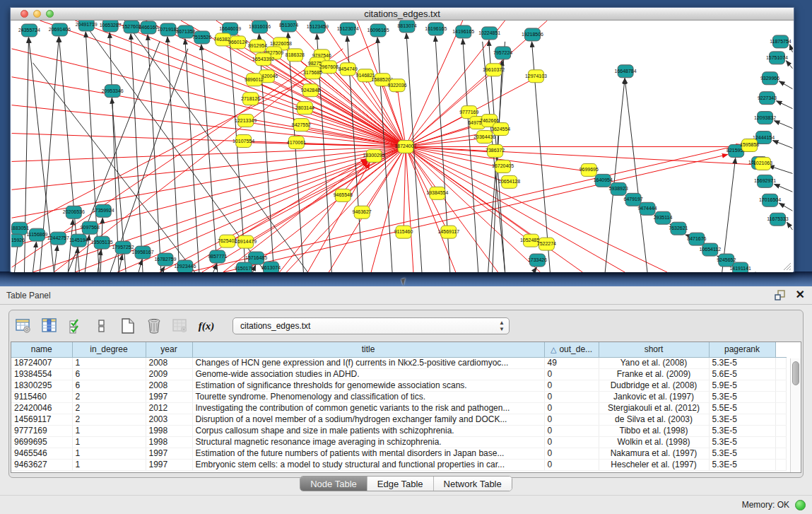 This screenshot has height=514, width=812. I want to click on network-node: 16720405, so click(503, 166).